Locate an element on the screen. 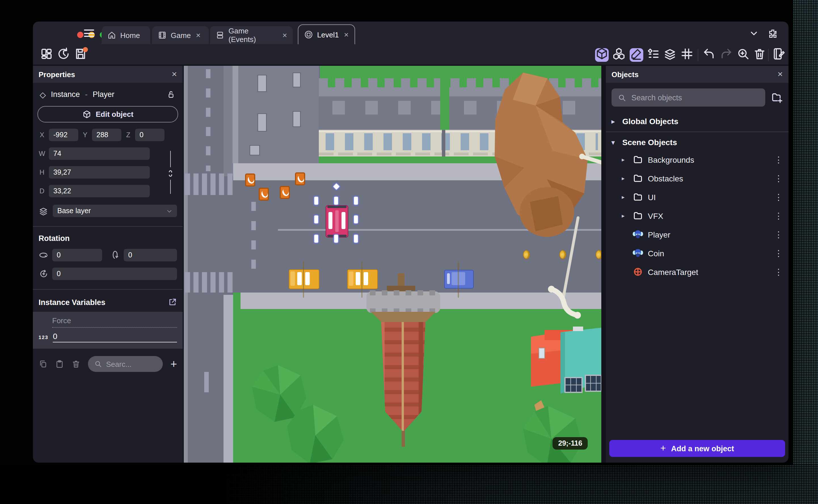 The image size is (818, 504). variable-value: 0 is located at coordinates (115, 337).